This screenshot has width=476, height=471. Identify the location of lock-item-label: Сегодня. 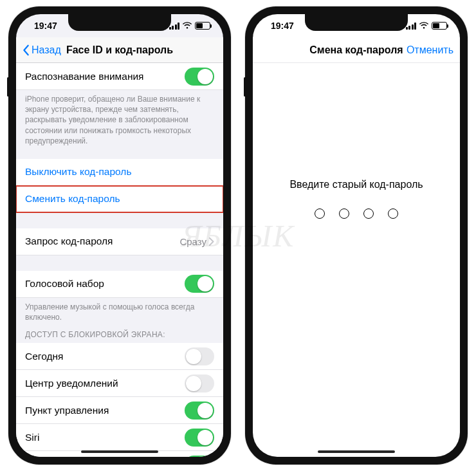
(105, 356).